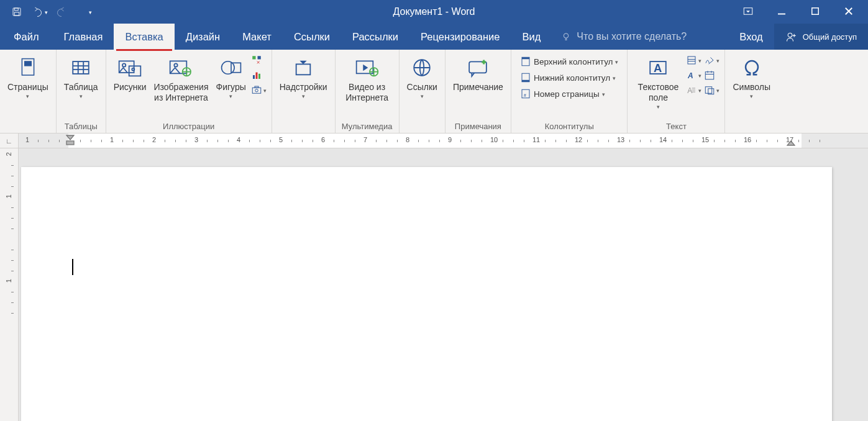  I want to click on tab-file: Файл, so click(26, 37).